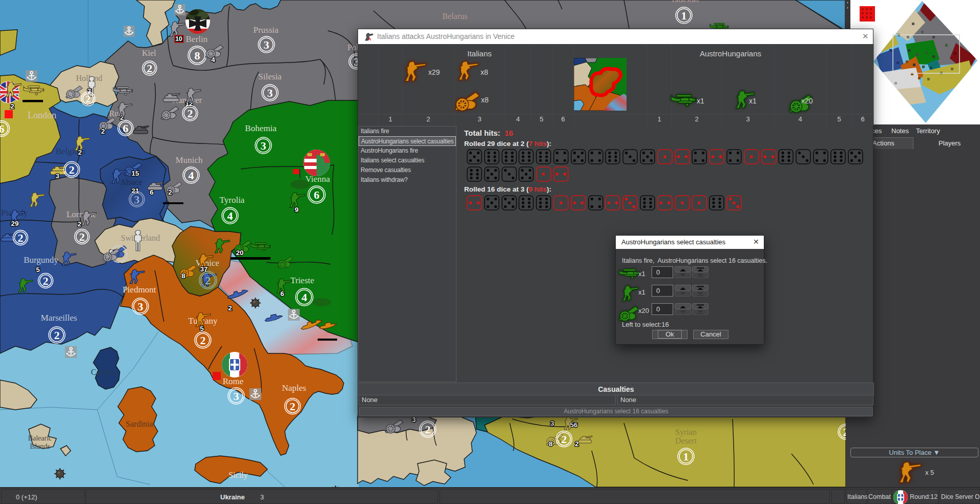 The image size is (980, 504). Describe the element at coordinates (240, 253) in the screenshot. I see `svg-text: 20` at that location.